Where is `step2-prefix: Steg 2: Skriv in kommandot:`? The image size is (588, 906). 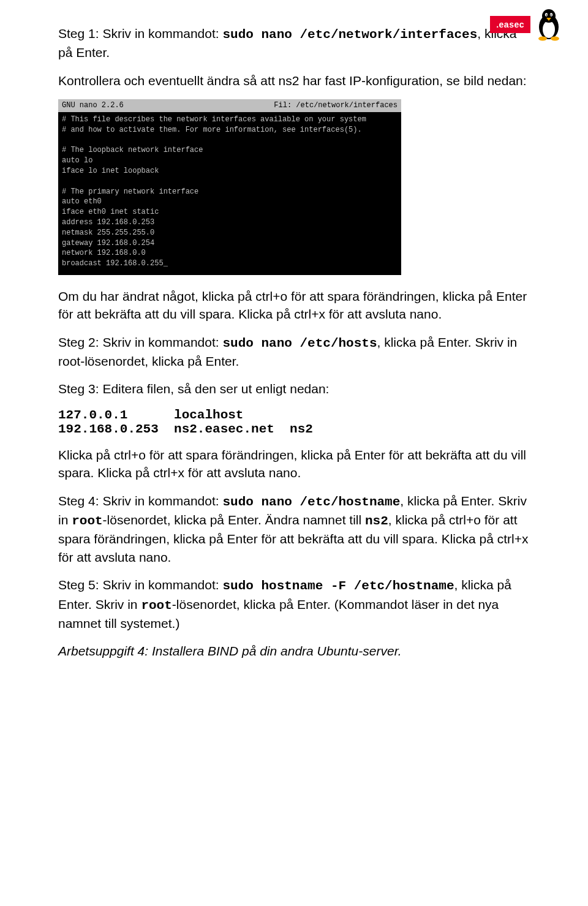 step2-prefix: Steg 2: Skriv in kommandot: is located at coordinates (140, 342).